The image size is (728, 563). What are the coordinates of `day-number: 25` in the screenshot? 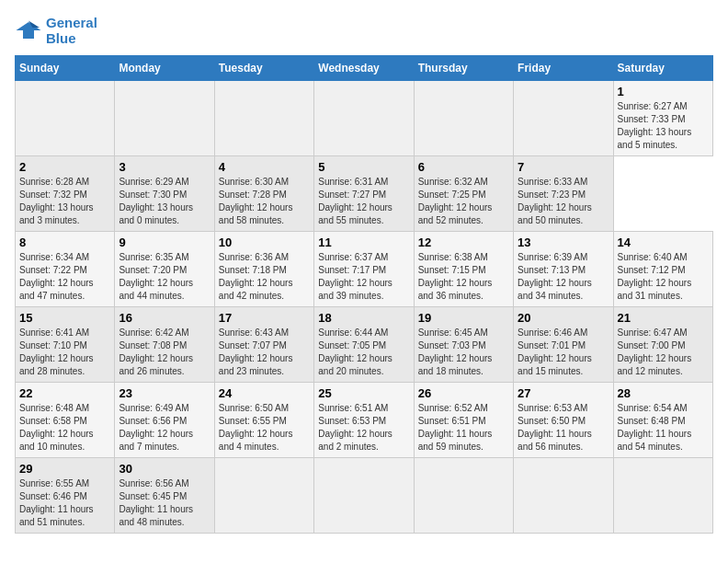 It's located at (364, 394).